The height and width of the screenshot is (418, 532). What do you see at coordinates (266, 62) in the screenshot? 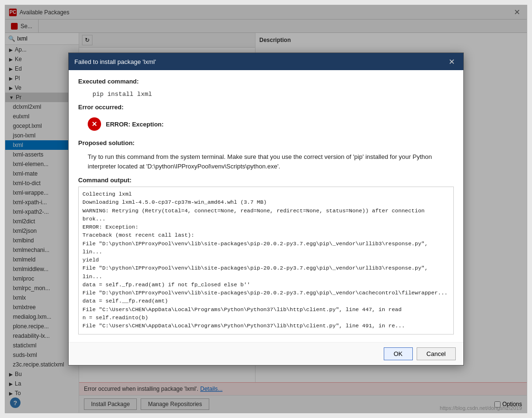
I see `modal-titlebar: Failed to install package 'lxml' ✕` at bounding box center [266, 62].